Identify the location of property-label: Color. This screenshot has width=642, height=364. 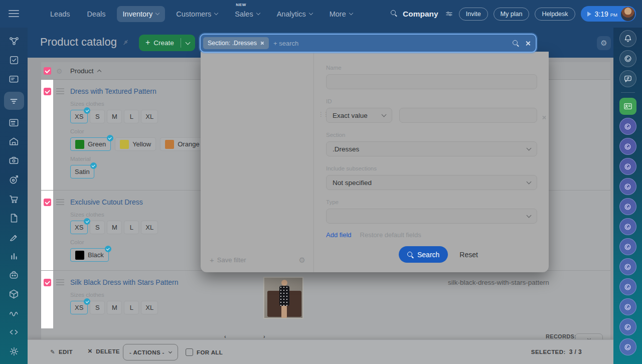
(137, 131).